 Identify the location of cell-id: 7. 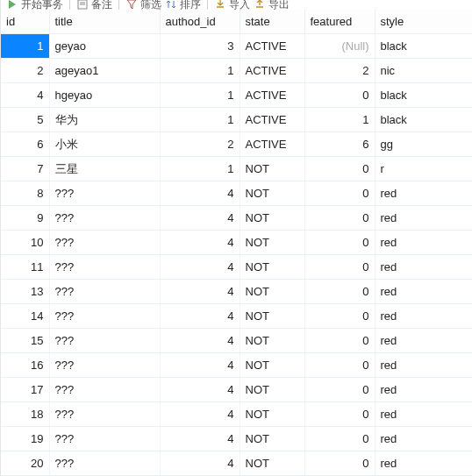
(25, 169).